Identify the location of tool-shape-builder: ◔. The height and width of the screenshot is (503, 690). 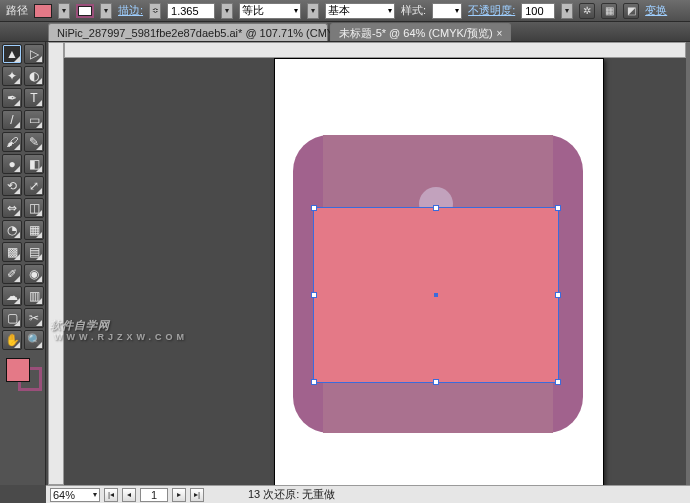
(12, 230).